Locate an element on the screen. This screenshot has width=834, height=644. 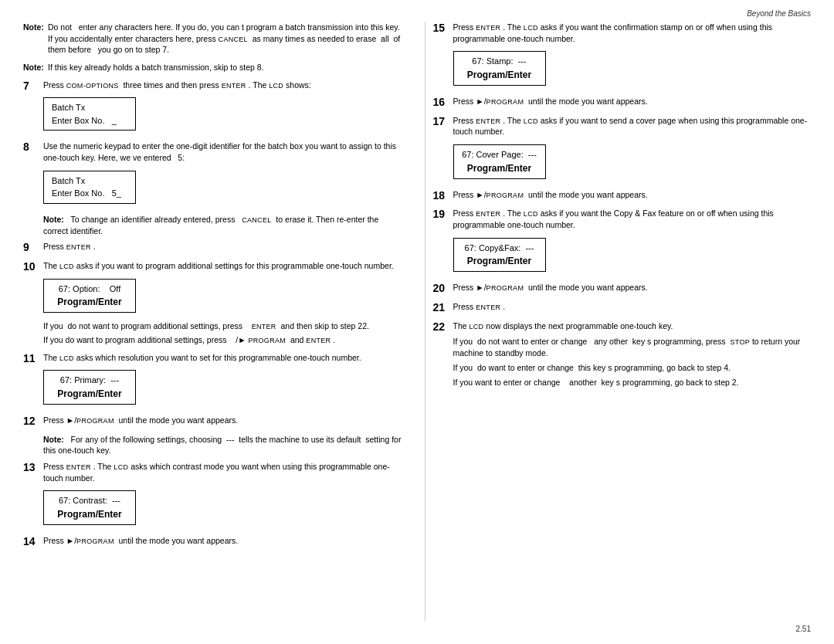
lcd-box-8: Batch Tx Enter Box No. 5_ is located at coordinates (90, 187).